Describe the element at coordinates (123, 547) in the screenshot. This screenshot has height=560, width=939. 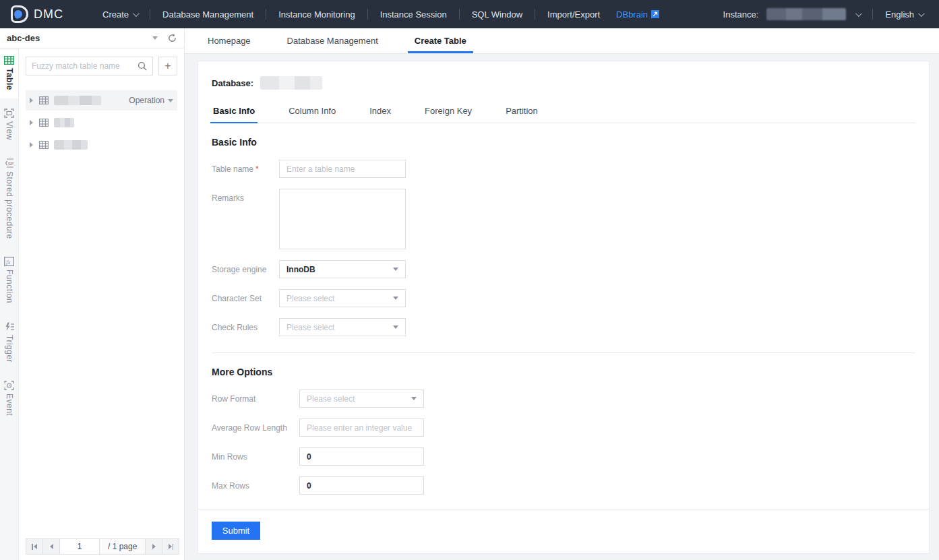
I see `page-total: / 1 page` at that location.